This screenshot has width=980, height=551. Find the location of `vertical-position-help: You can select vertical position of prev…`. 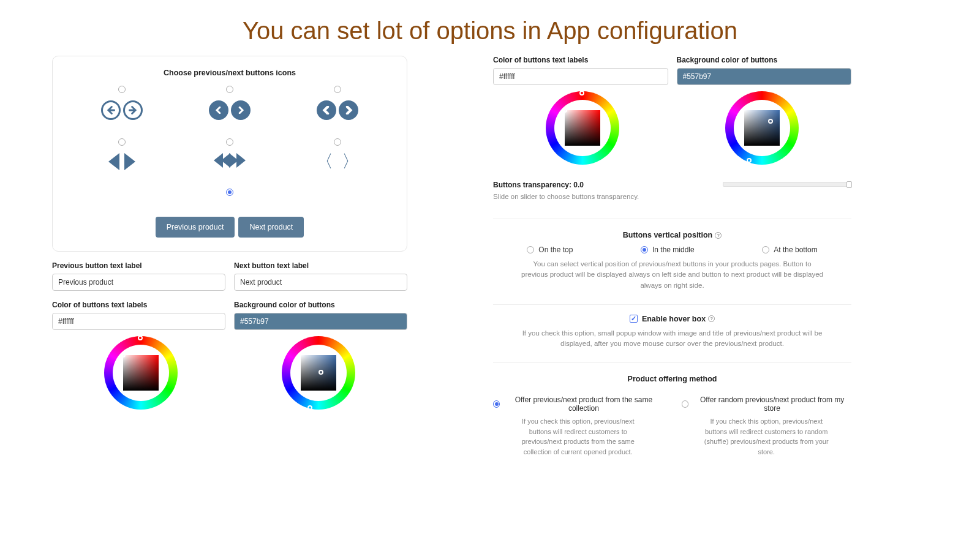

vertical-position-help: You can select vertical position of prev… is located at coordinates (673, 275).